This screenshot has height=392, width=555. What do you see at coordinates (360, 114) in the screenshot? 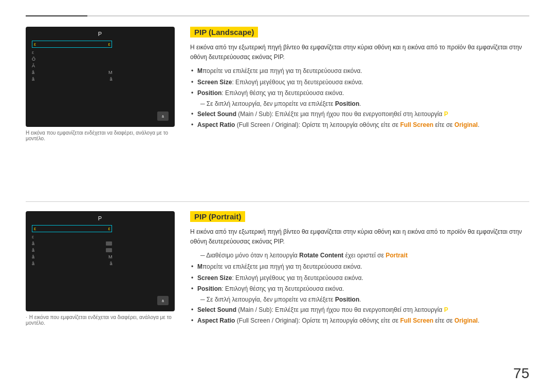
I see `bullet-4-landscape: Select Sound (Main / Sub): Επιλέξτε μια …` at bounding box center [360, 114].